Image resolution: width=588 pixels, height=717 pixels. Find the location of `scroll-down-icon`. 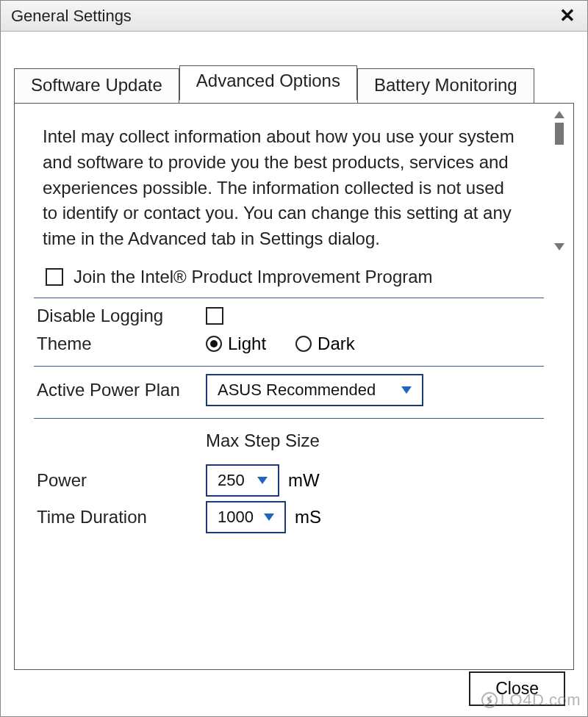

scroll-down-icon is located at coordinates (559, 247).